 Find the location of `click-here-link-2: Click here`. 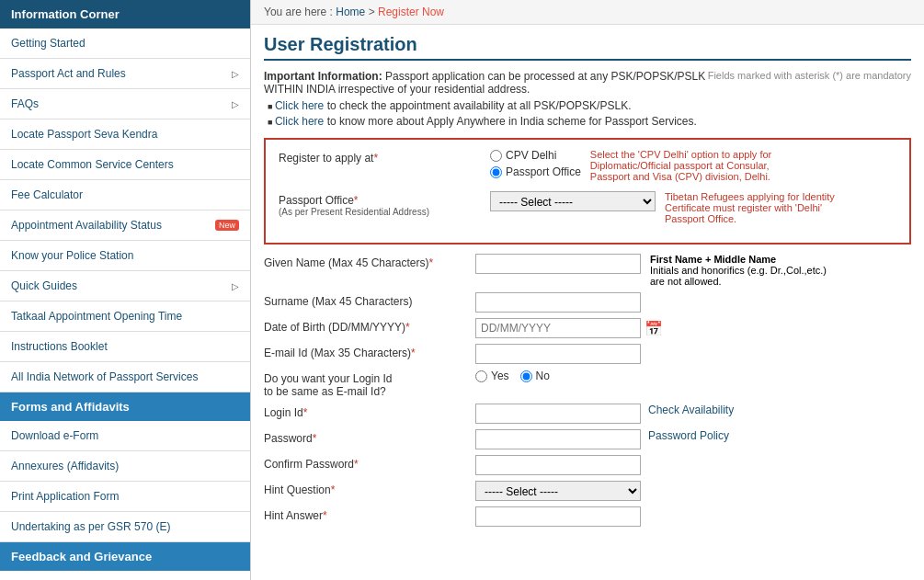

click-here-link-2: Click here is located at coordinates (300, 121).